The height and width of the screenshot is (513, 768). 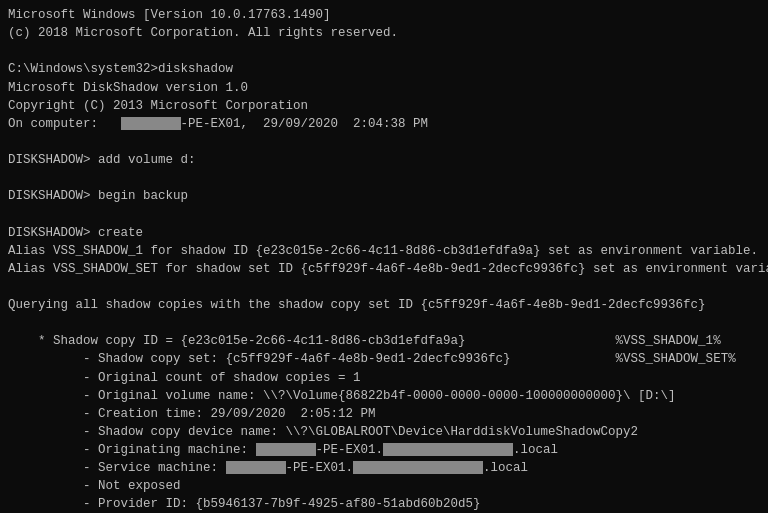 What do you see at coordinates (384, 88) in the screenshot?
I see `ds-version: Microsoft DiskShadow version 1.0` at bounding box center [384, 88].